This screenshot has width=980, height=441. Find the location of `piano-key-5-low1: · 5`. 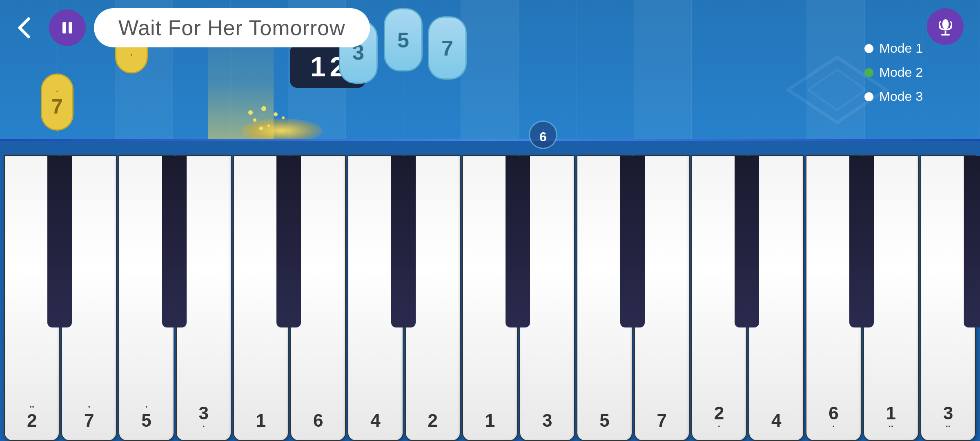

piano-key-5-low1: · 5 is located at coordinates (146, 298).